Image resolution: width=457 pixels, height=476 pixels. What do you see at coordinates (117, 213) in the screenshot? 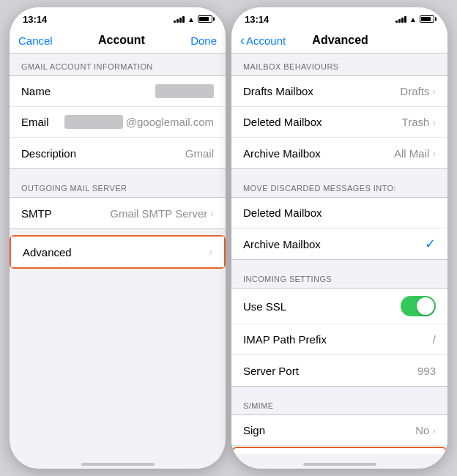
I see `outgoing-group: SMTP Gmail SMTP Server ›` at bounding box center [117, 213].